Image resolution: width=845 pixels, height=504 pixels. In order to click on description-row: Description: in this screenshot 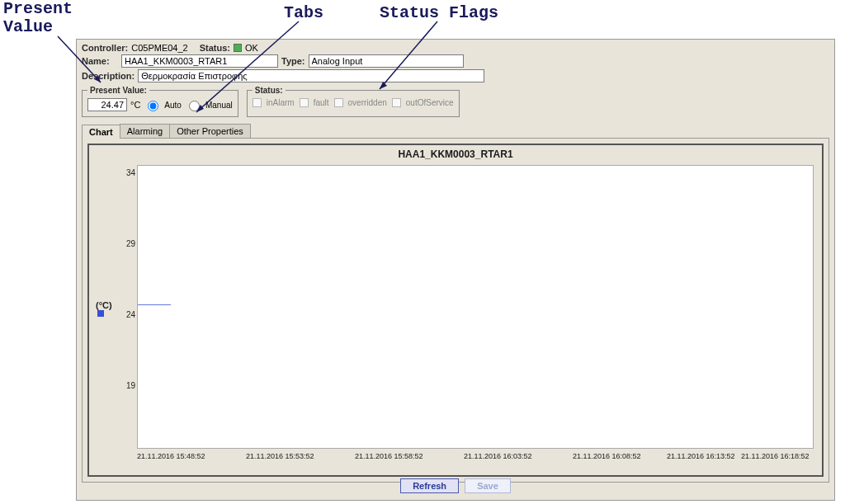, I will do `click(456, 78)`.